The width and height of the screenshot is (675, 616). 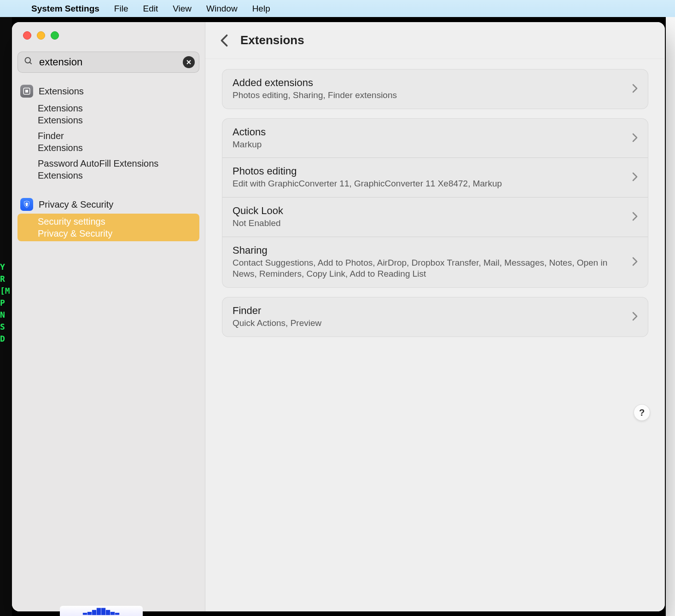 What do you see at coordinates (432, 171) in the screenshot?
I see `row-title: Photos editing` at bounding box center [432, 171].